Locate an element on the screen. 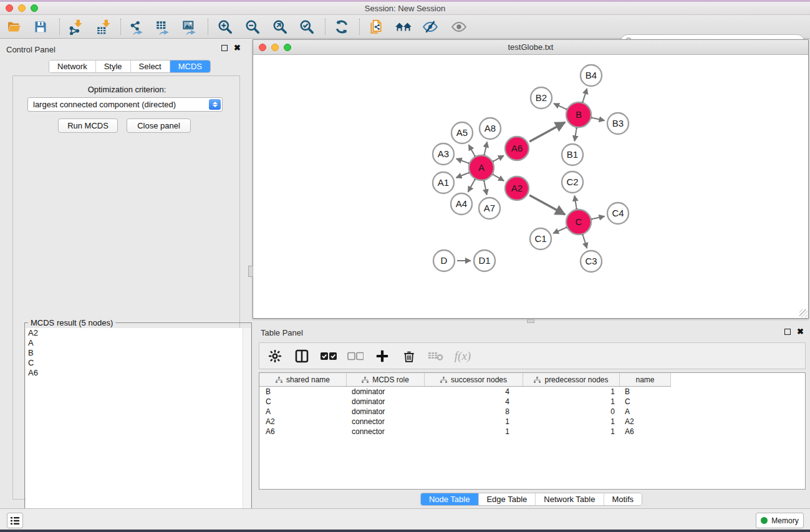 Image resolution: width=810 pixels, height=532 pixels. mcds-result-list: A2ABCA6 is located at coordinates (138, 430).